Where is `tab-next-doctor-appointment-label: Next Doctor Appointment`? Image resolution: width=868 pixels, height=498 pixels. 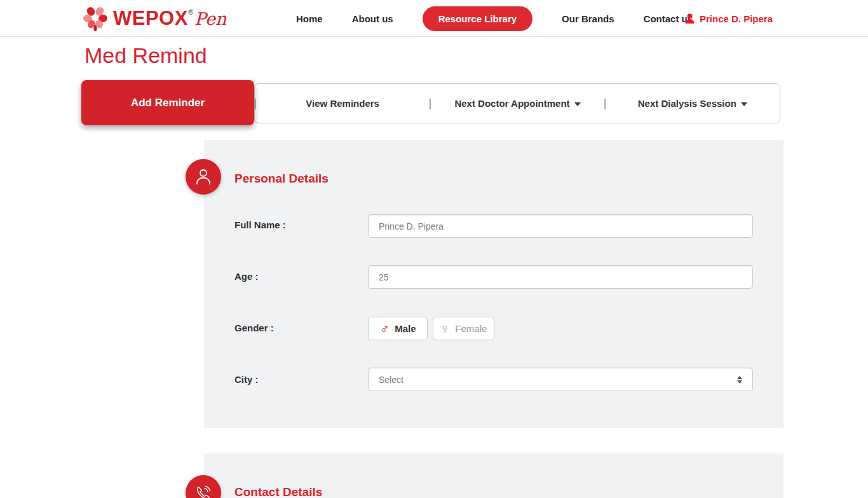
tab-next-doctor-appointment-label: Next Doctor Appointment is located at coordinates (512, 103).